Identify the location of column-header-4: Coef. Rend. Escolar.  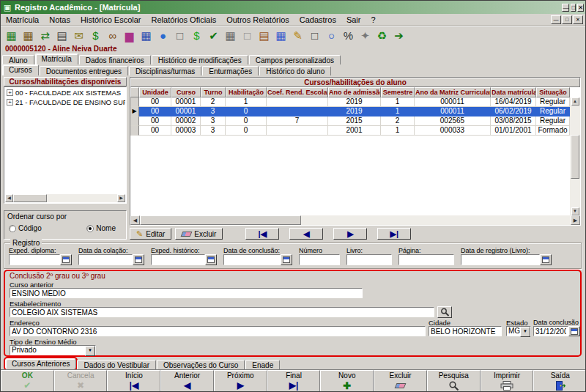
(297, 92).